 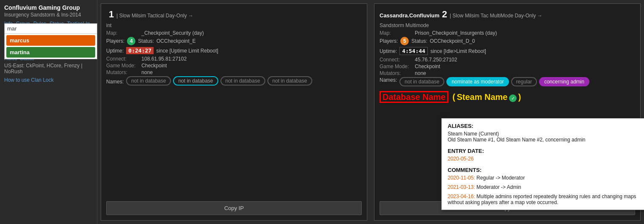 I want to click on aliases-entry-date: 2020-05-26, so click(x=543, y=159).